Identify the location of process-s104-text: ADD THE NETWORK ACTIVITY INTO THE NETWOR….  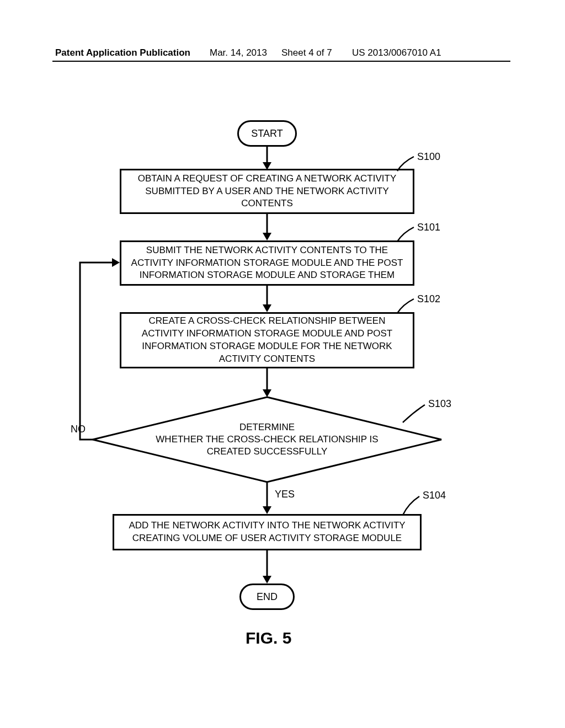
(267, 532).